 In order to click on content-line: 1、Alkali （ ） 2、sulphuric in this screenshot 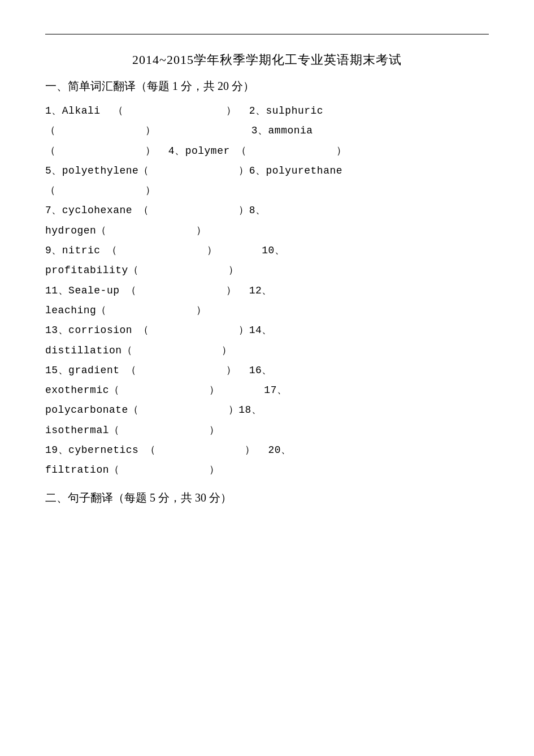, I will do `click(267, 111)`.